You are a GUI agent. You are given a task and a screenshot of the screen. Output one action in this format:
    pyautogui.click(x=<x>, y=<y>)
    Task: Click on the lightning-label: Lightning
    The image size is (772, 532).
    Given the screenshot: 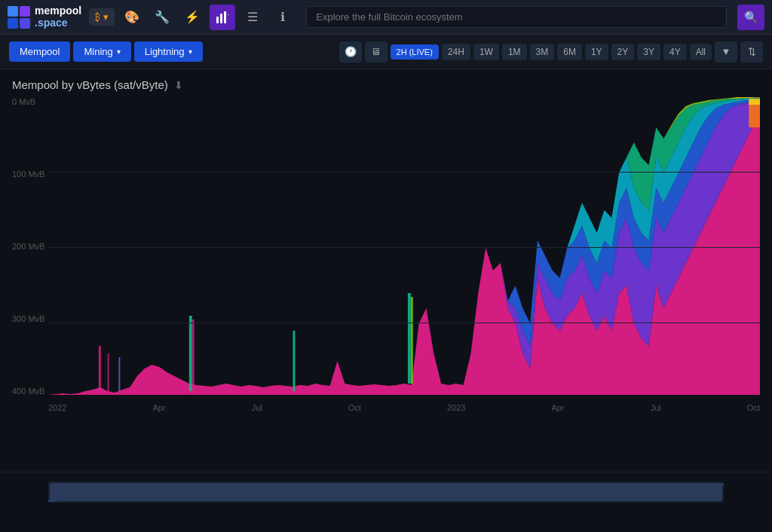 What is the action you would take?
    pyautogui.click(x=164, y=51)
    